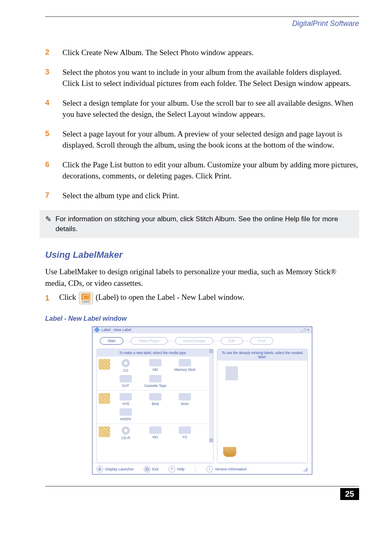 The width and height of the screenshot is (392, 551). Describe the element at coordinates (211, 351) in the screenshot. I see `scroll-up-icon` at that location.